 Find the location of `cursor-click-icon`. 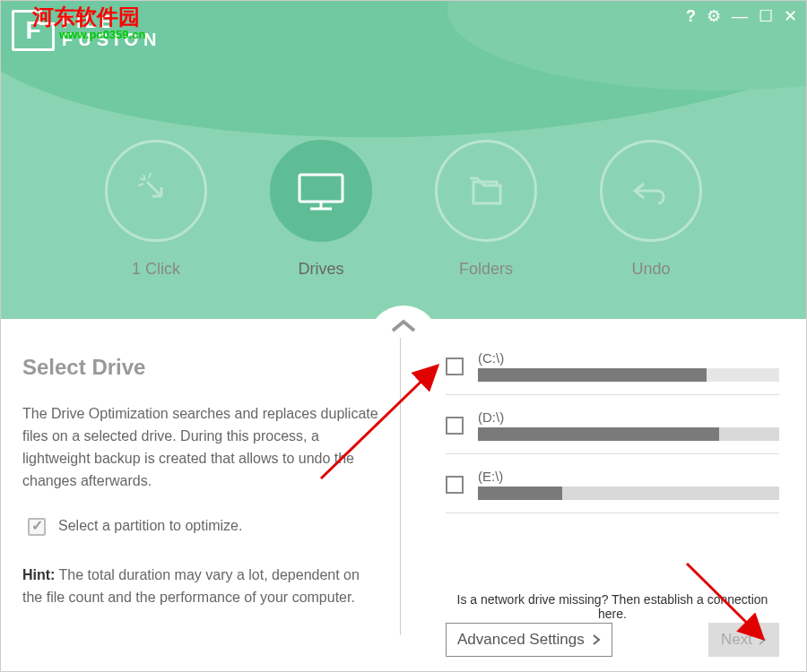

cursor-click-icon is located at coordinates (156, 191).